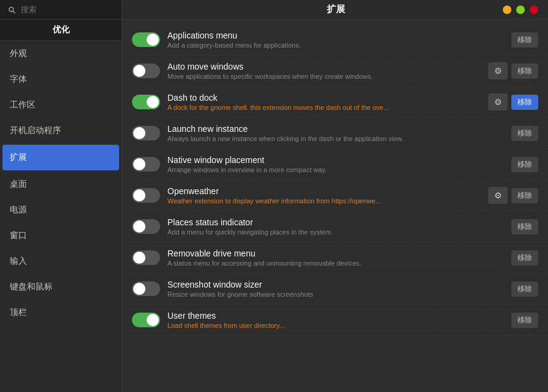 The image size is (548, 392). I want to click on extension-item: User themesLoad shell themes from user d…, so click(335, 320).